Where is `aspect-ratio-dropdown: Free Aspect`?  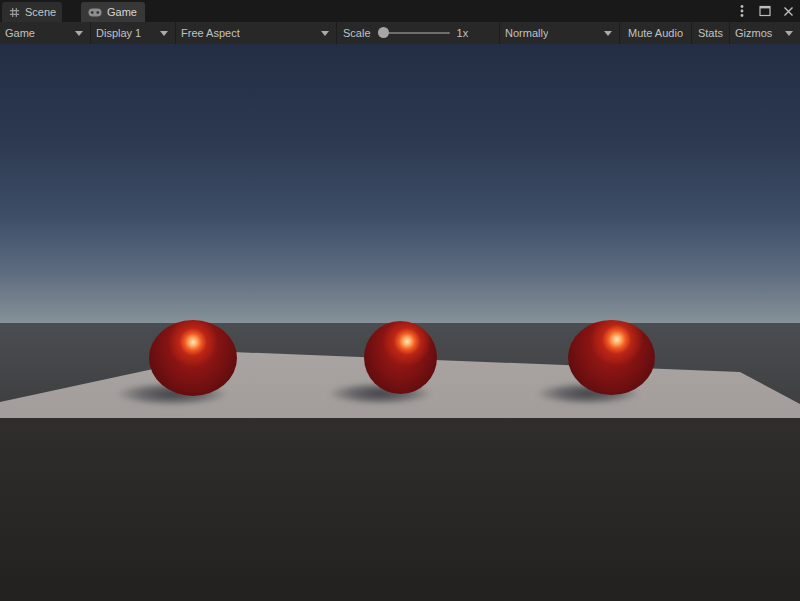
aspect-ratio-dropdown: Free Aspect is located at coordinates (256, 33).